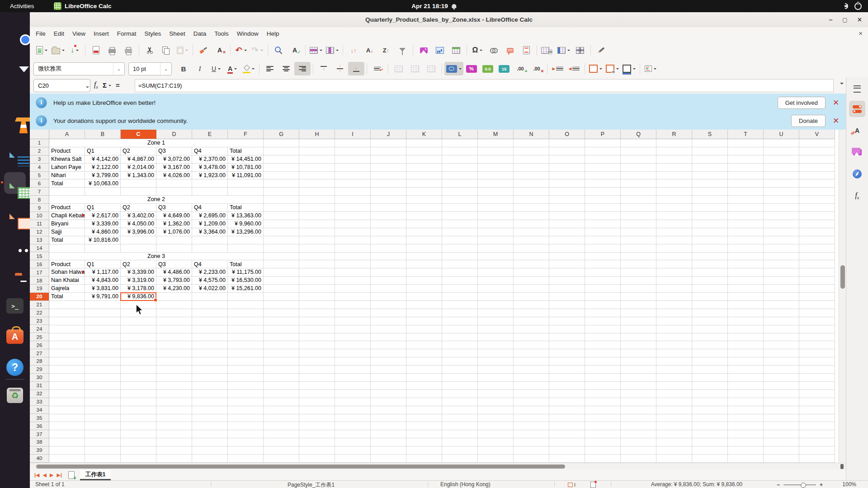  Describe the element at coordinates (79, 69) in the screenshot. I see `font-name-combo: 微软雅黑 ⌄` at that location.